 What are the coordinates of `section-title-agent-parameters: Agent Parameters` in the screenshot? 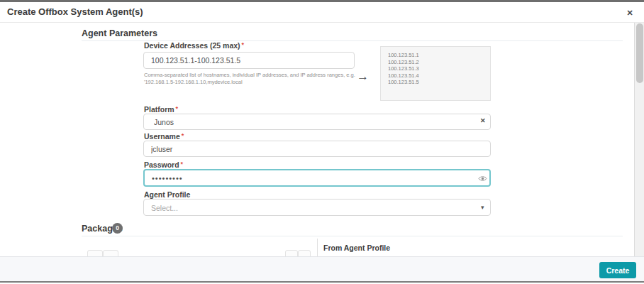 It's located at (119, 33).